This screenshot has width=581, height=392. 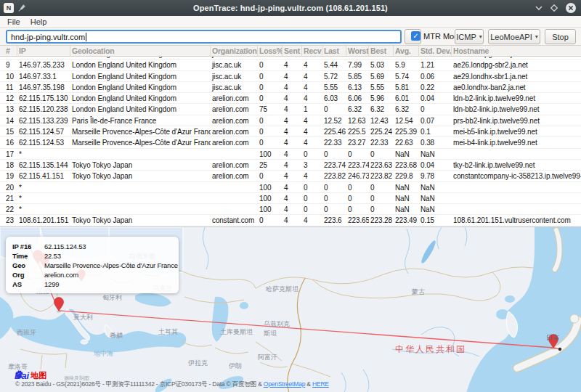 I want to click on column-header: #, so click(x=9, y=51).